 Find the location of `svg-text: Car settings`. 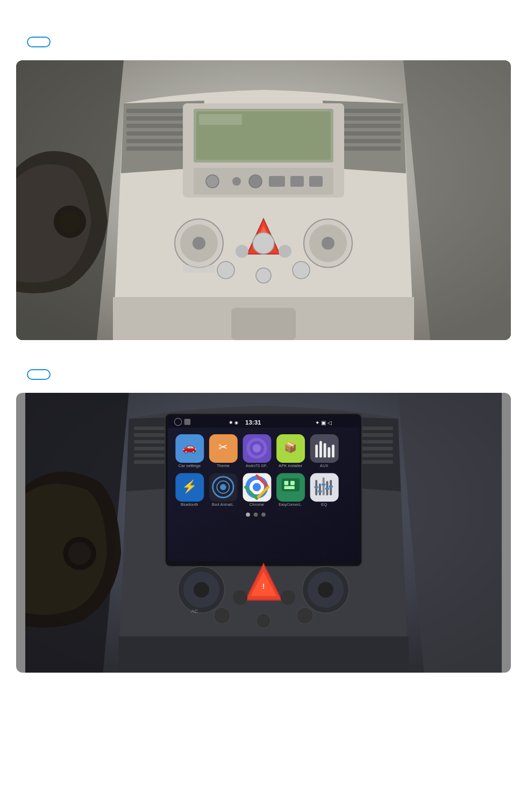

svg-text: Car settings is located at coordinates (189, 466).